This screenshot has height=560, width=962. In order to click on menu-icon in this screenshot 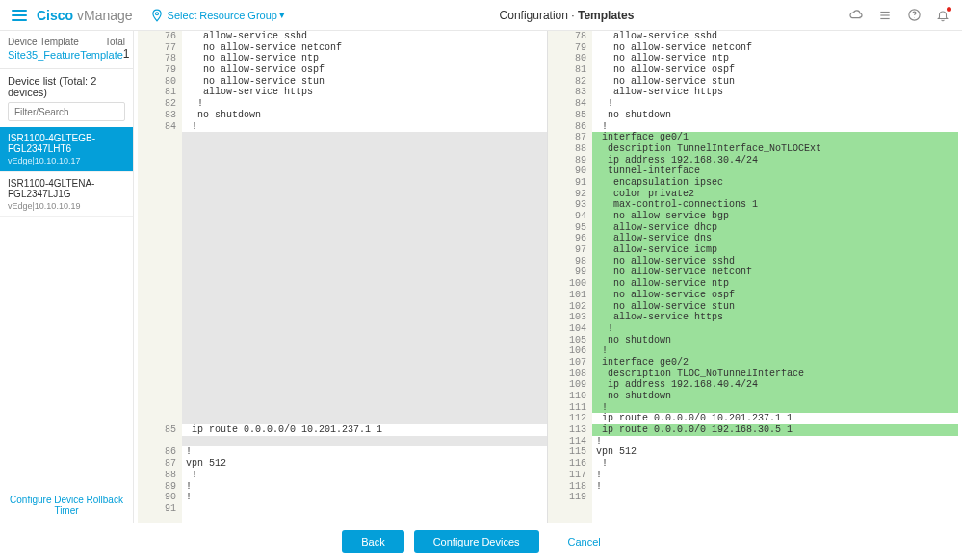, I will do `click(19, 15)`.